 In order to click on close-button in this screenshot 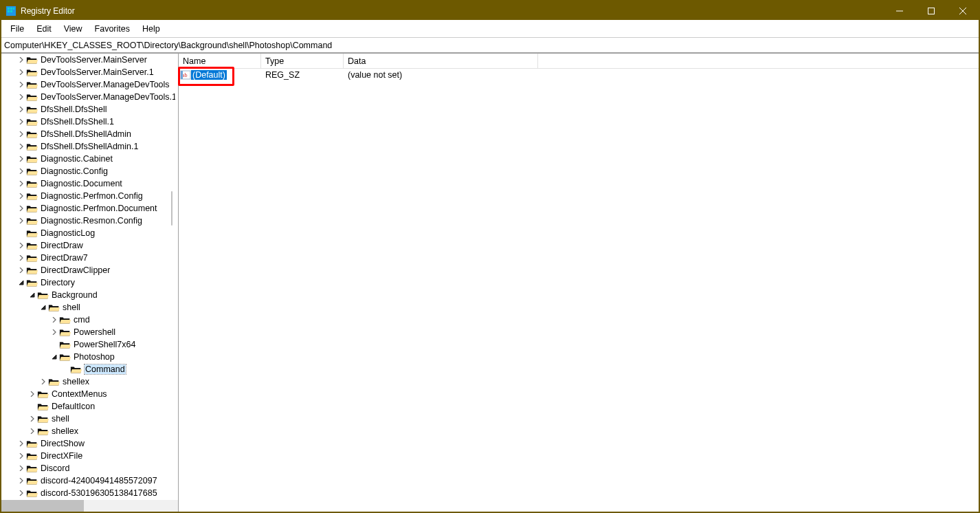, I will do `click(963, 11)`.